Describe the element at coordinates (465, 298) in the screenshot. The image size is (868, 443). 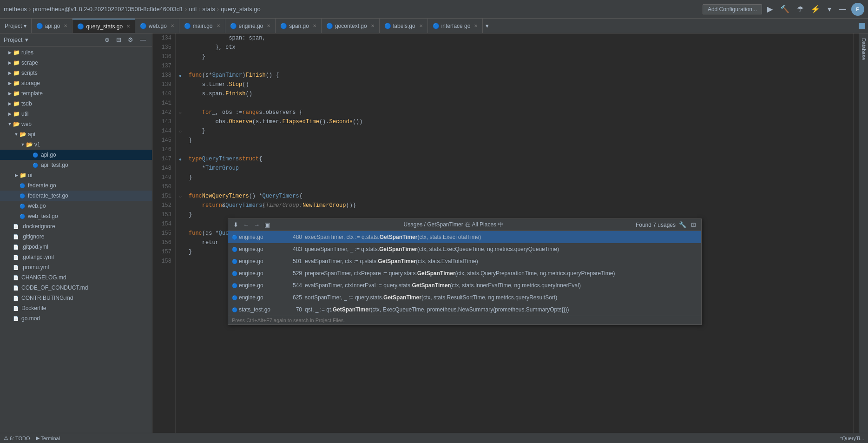
I see `usage-row-6: 🔵 engine.go 625 sortSpanTimer, _ := quer…` at that location.